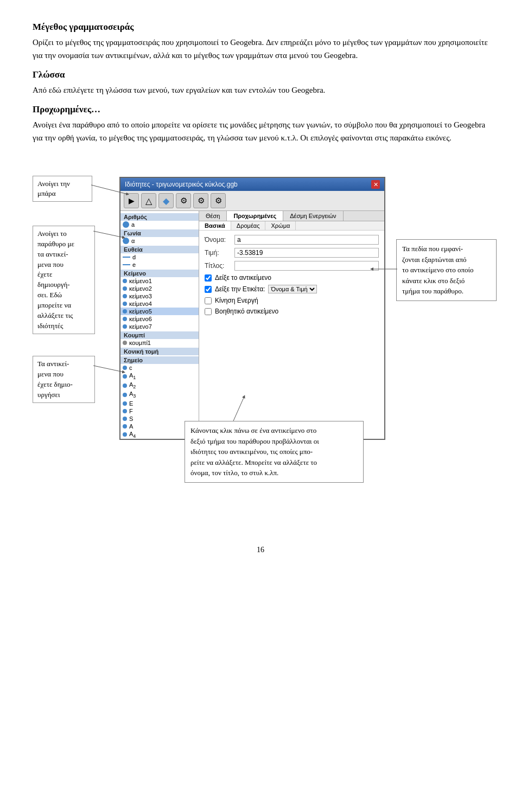 Image resolution: width=521 pixels, height=812 pixels. Describe the element at coordinates (160, 257) in the screenshot. I see `list-item-d: d` at that location.